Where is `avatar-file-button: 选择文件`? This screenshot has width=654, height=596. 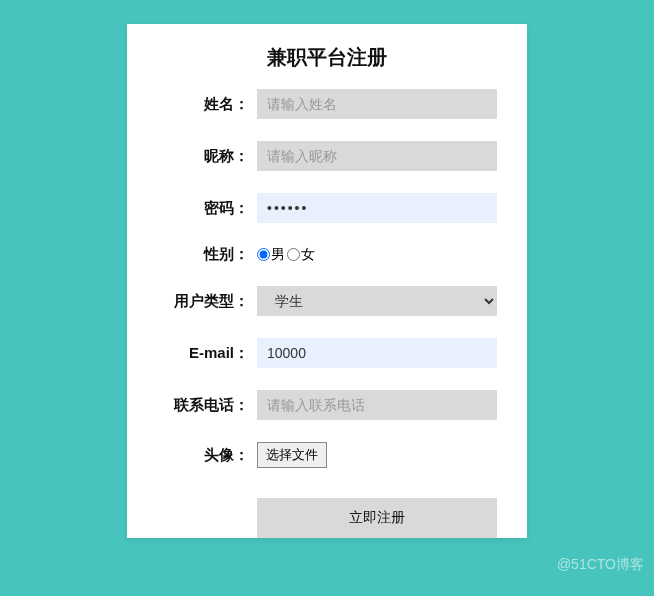 avatar-file-button: 选择文件 is located at coordinates (292, 455).